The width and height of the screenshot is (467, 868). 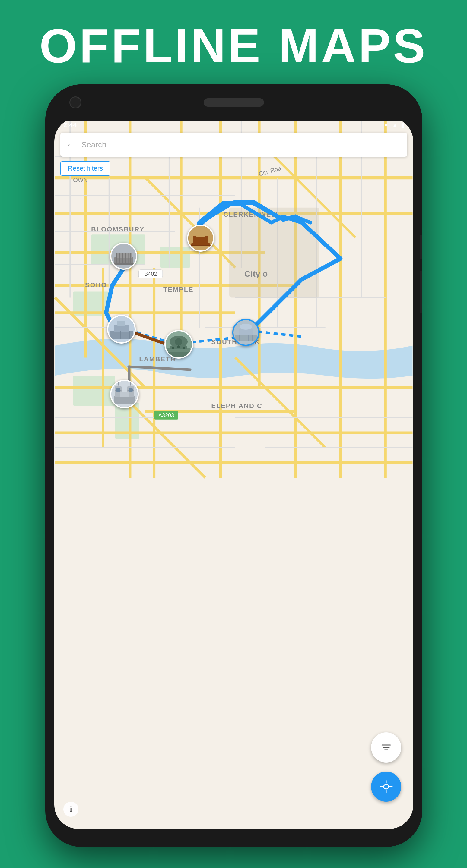 I want to click on svg-text: SOHO, so click(x=96, y=285).